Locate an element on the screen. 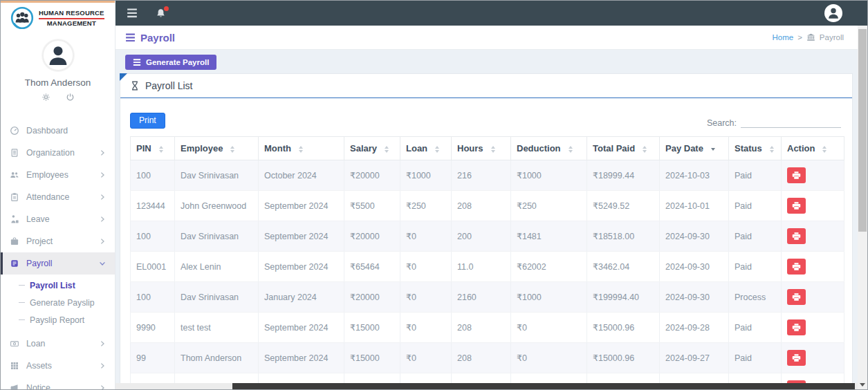  column-header-status: Status is located at coordinates (755, 149).